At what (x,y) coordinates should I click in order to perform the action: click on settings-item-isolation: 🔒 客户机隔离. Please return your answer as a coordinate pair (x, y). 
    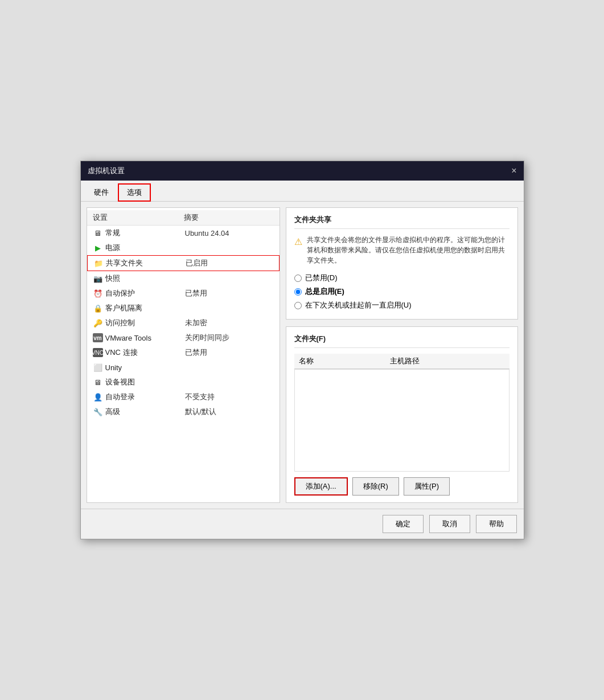
    Looking at the image, I should click on (183, 308).